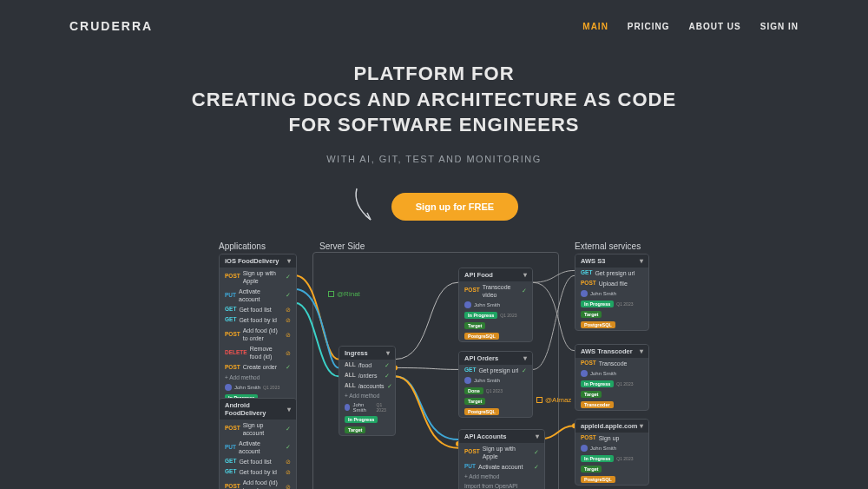  I want to click on card-title: AWS S3, so click(593, 261).